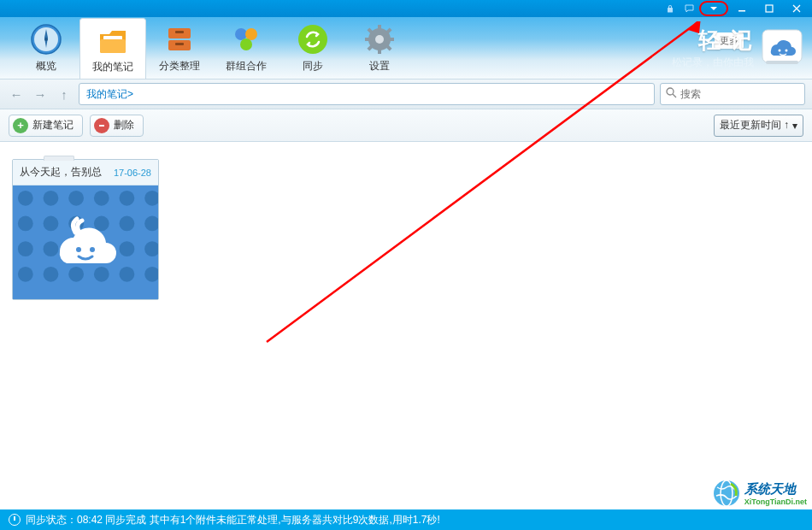 The height and width of the screenshot is (530, 812). I want to click on nav-forward-button: →, so click(40, 94).